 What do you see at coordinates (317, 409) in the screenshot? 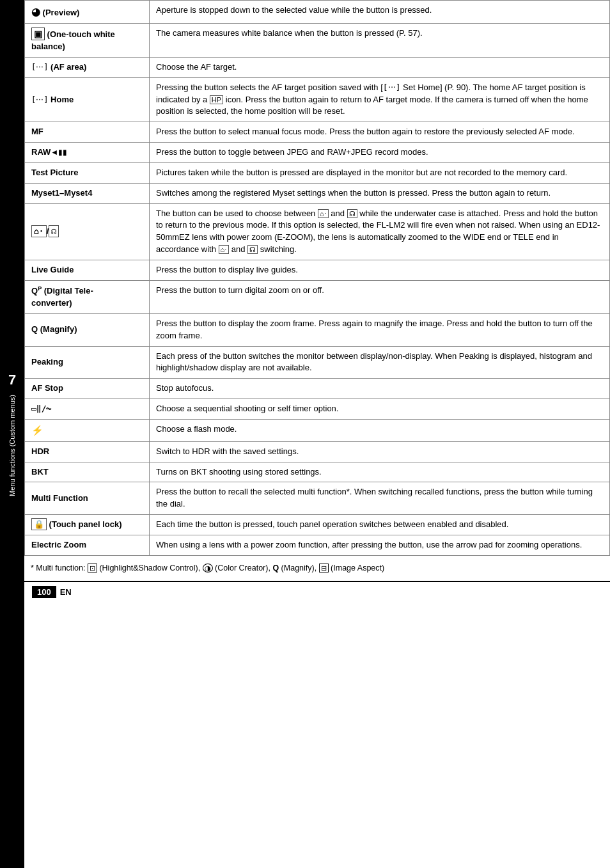
I see `table-row: ▭‖/⏦Choose a sequential shooting or self…` at bounding box center [317, 409].